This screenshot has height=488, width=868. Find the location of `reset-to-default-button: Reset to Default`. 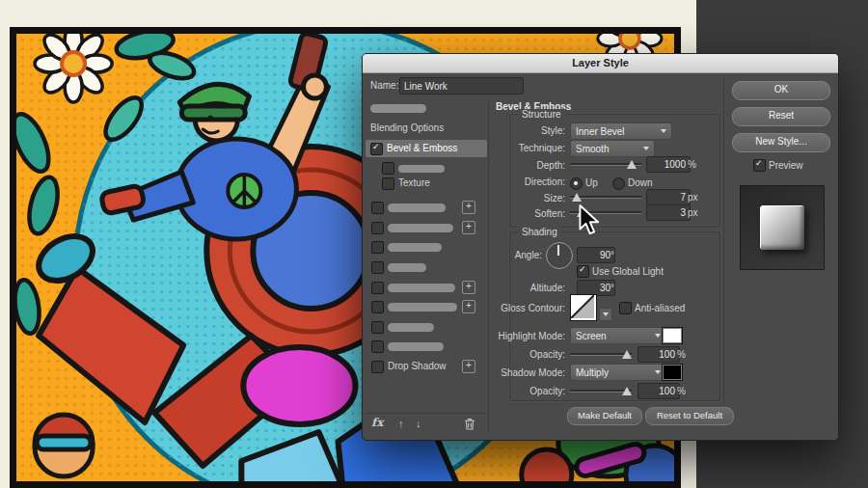

reset-to-default-button: Reset to Default is located at coordinates (690, 417).